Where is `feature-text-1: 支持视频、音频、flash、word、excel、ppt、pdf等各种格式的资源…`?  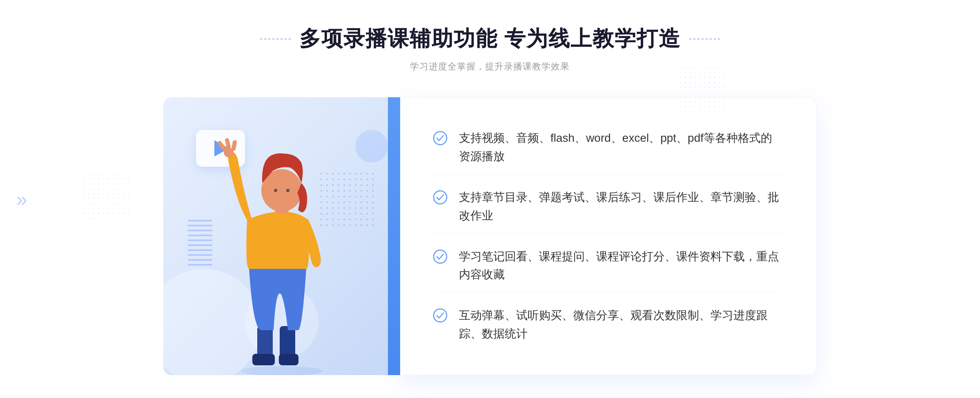
feature-text-1: 支持视频、音频、flash、word、excel、ppt、pdf等各种格式的资源… is located at coordinates (621, 148).